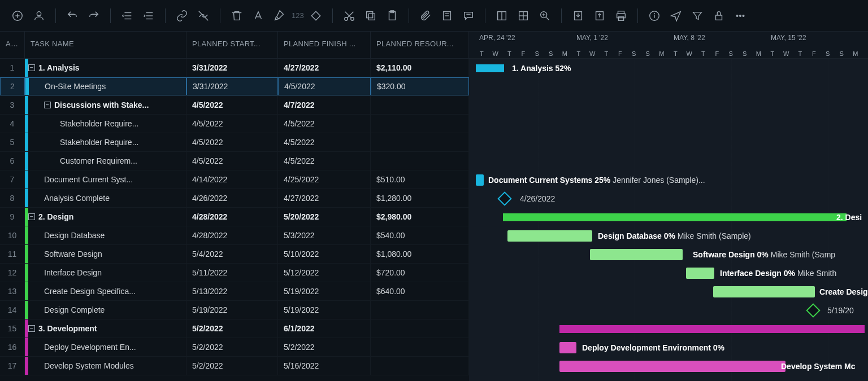 Image resolution: width=868 pixels, height=381 pixels. Describe the element at coordinates (235, 291) in the screenshot. I see `task-row: 13 Create Design Specifica... 5/13/2022 …` at that location.